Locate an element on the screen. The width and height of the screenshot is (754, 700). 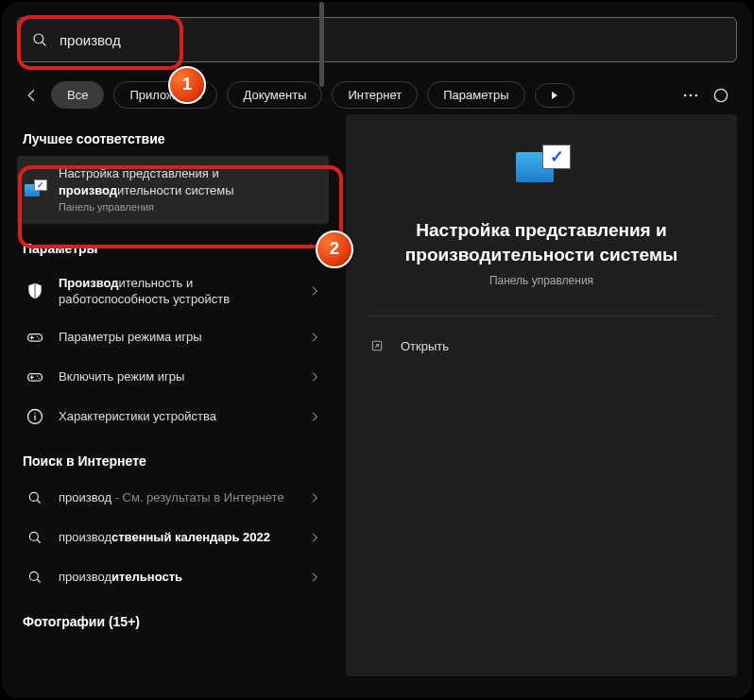
tab-apps: Приложения is located at coordinates (165, 94).